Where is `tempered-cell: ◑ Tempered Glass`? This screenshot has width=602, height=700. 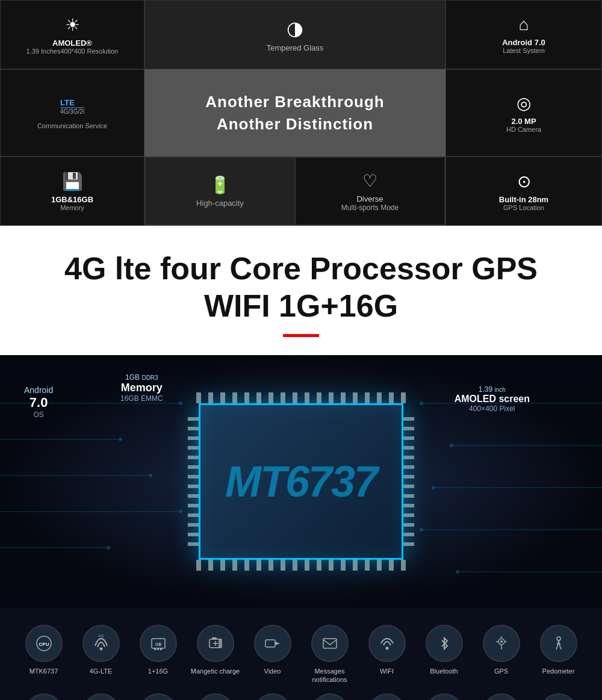 tempered-cell: ◑ Tempered Glass is located at coordinates (295, 35).